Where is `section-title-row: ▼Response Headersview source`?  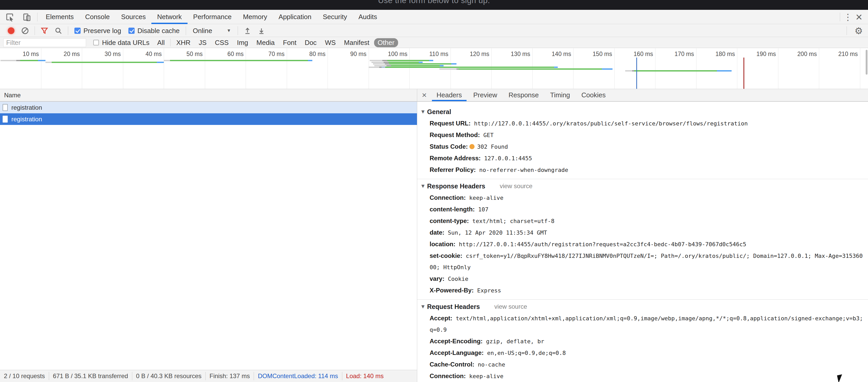
section-title-row: ▼Response Headersview source is located at coordinates (643, 186).